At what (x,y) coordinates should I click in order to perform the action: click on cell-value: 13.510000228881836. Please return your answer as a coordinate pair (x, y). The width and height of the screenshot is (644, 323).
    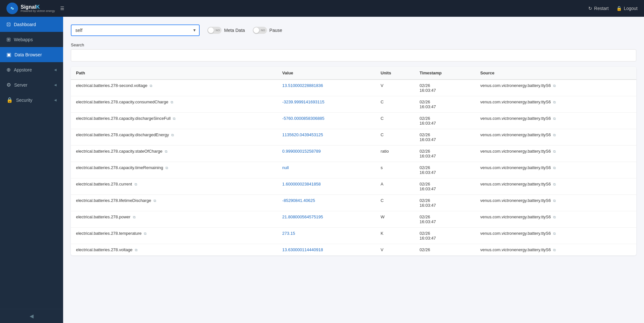
    Looking at the image, I should click on (327, 88).